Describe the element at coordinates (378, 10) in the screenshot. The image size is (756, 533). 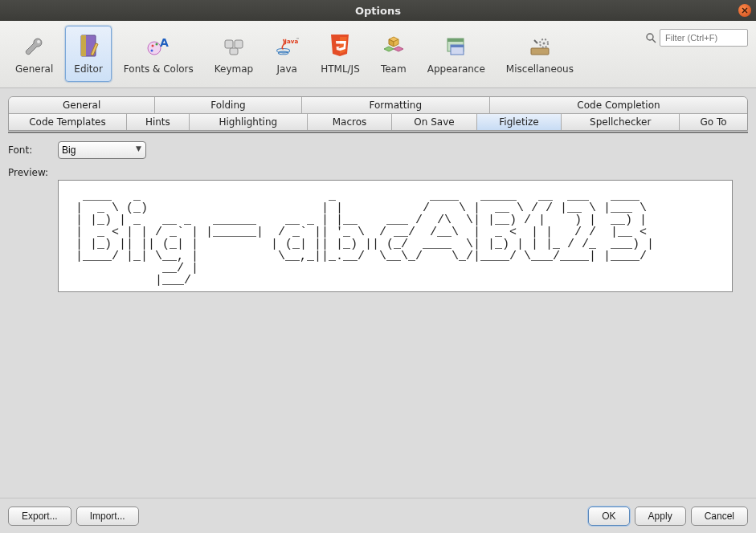
I see `titlebar: Options` at that location.